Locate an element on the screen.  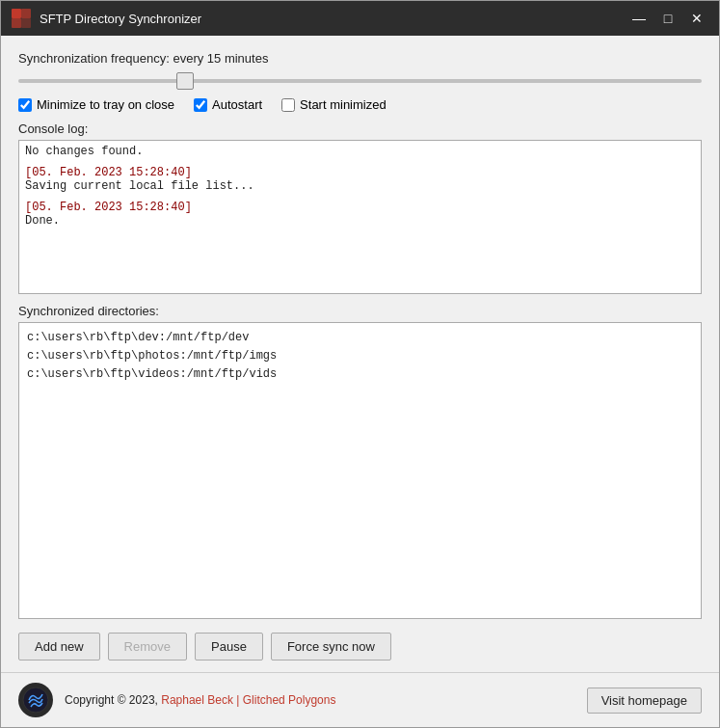
dir-entry-0: c:\users\rb\ftp\dev:/mnt/ftp/dev is located at coordinates (360, 337).